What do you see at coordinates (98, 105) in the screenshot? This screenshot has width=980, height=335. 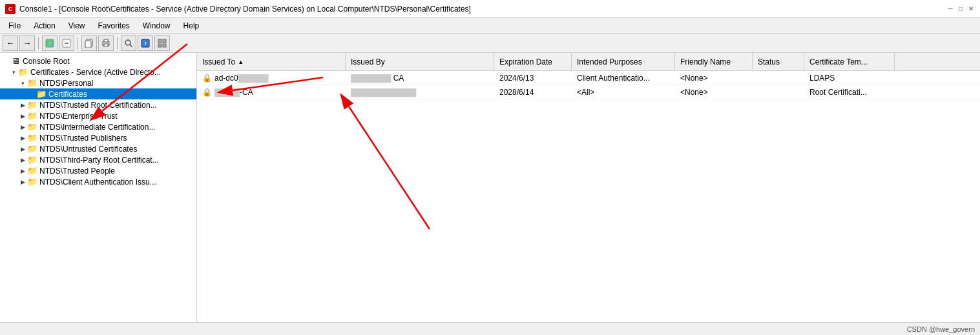 I see `sidebar-item-ntds-trusted-root: ▶ 📁 NTDS\Trusted Root Certification...` at bounding box center [98, 105].